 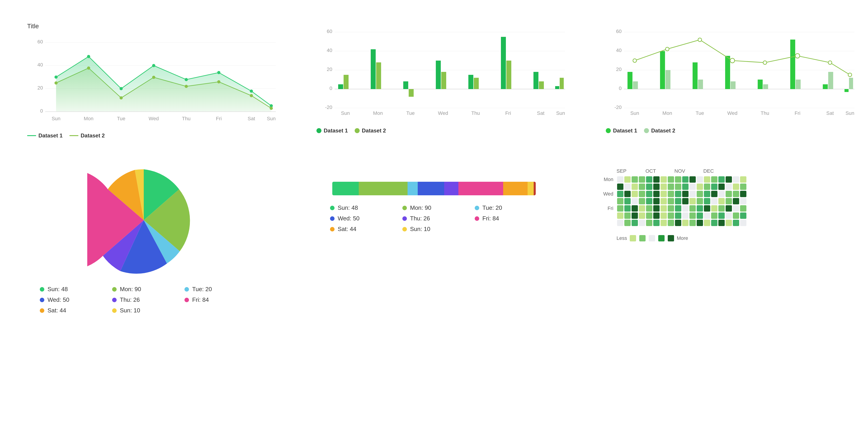 I want to click on heatmap-month-oct: OCT, so click(x=660, y=171).